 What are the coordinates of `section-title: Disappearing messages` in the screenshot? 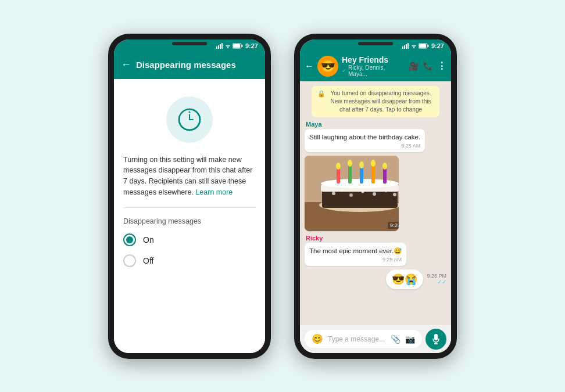 It's located at (189, 221).